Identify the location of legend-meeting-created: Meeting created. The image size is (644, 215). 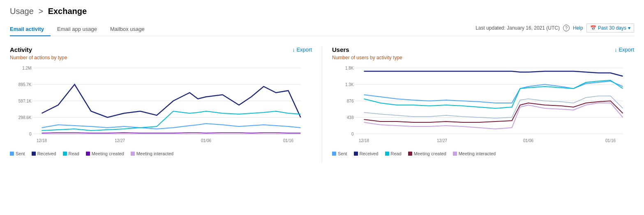
(105, 154).